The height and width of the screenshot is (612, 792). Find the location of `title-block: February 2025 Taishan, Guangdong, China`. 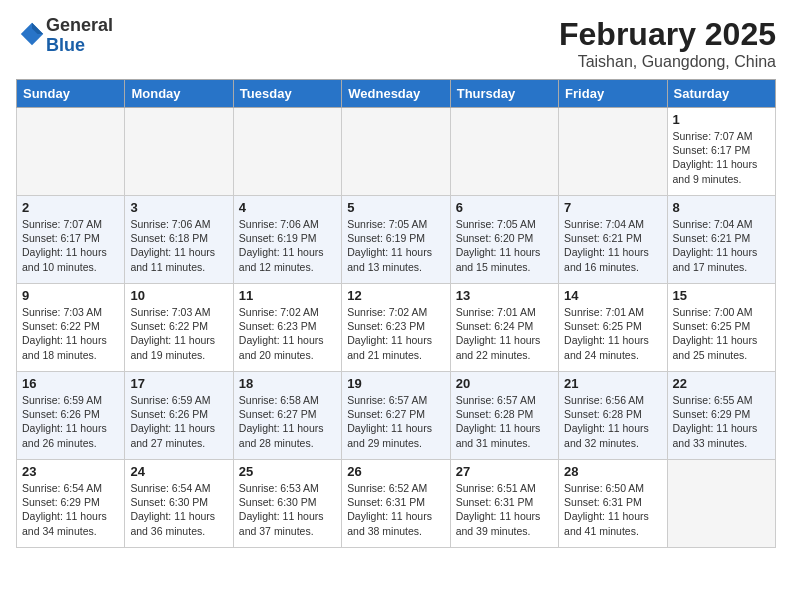

title-block: February 2025 Taishan, Guangdong, China is located at coordinates (668, 44).